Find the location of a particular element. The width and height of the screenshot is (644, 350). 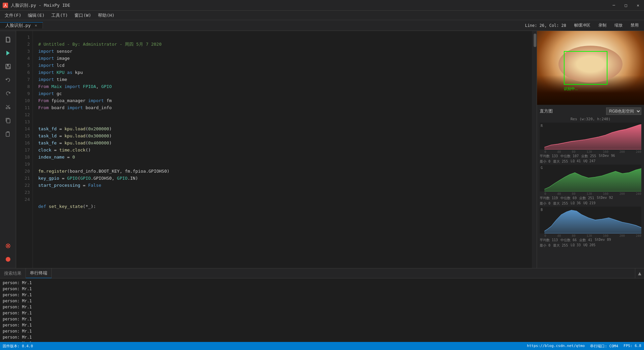

tab-area: 人脸识别.py × Line: 26, Col: 28 帧缓冲区 录制 缩放 禁… is located at coordinates (322, 26).